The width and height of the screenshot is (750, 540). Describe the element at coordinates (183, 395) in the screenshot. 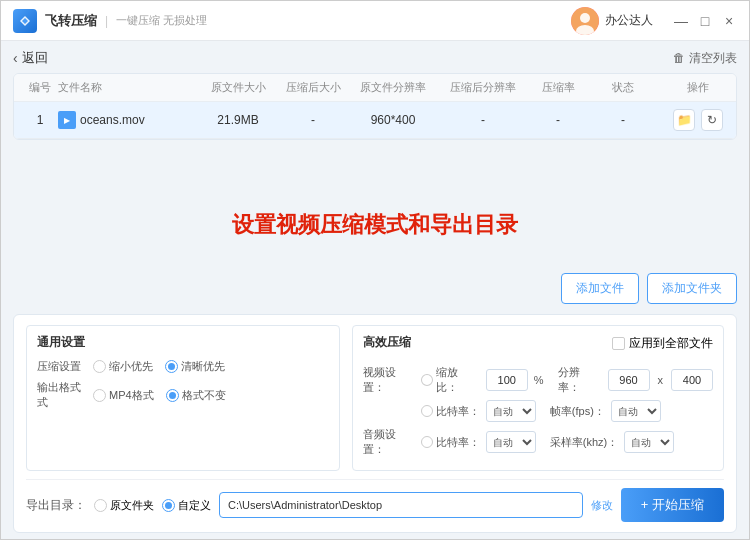

I see `output-setting-row: 输出格式式 MP4格式 格式不变` at that location.